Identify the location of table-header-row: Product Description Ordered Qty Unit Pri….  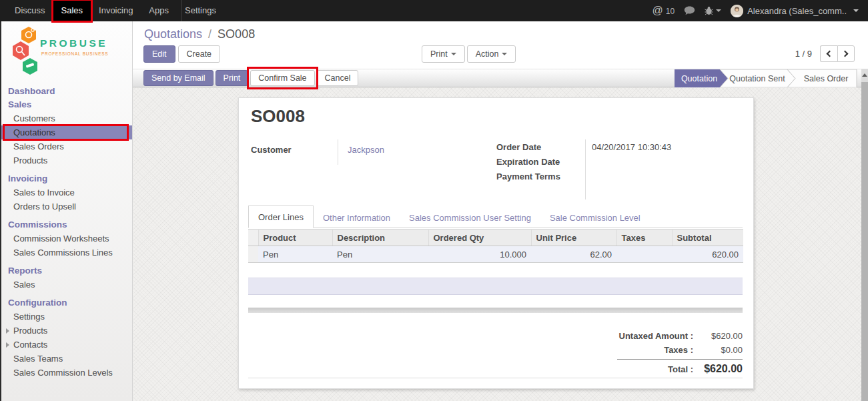
(496, 238).